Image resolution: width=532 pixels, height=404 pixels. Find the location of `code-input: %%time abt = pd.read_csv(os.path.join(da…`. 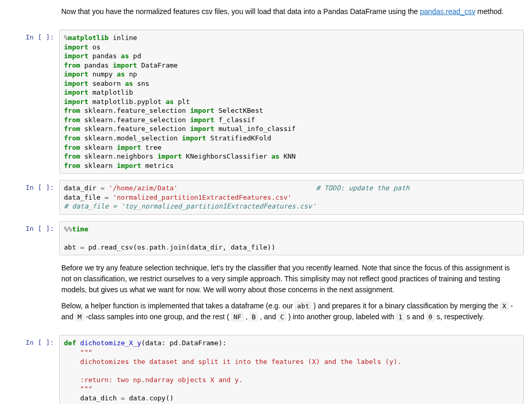

code-input: %%time abt = pd.read_csv(os.path.join(da… is located at coordinates (291, 238).